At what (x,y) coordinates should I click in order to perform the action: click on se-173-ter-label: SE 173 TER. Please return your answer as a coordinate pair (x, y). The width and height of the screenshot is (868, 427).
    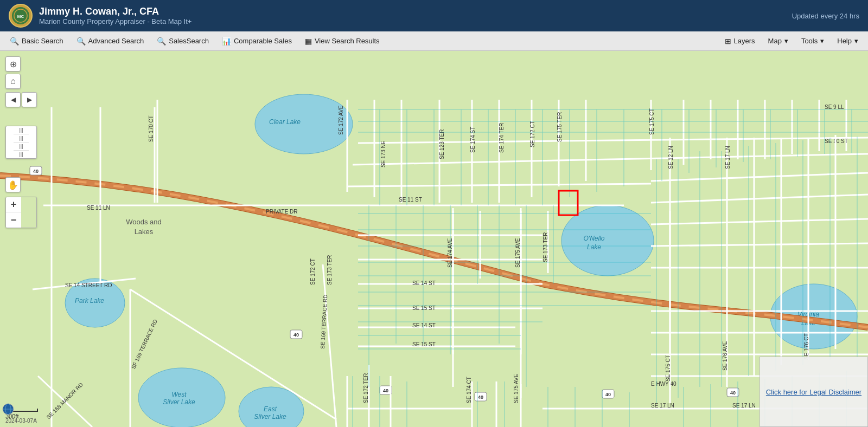
    Looking at the image, I should click on (330, 270).